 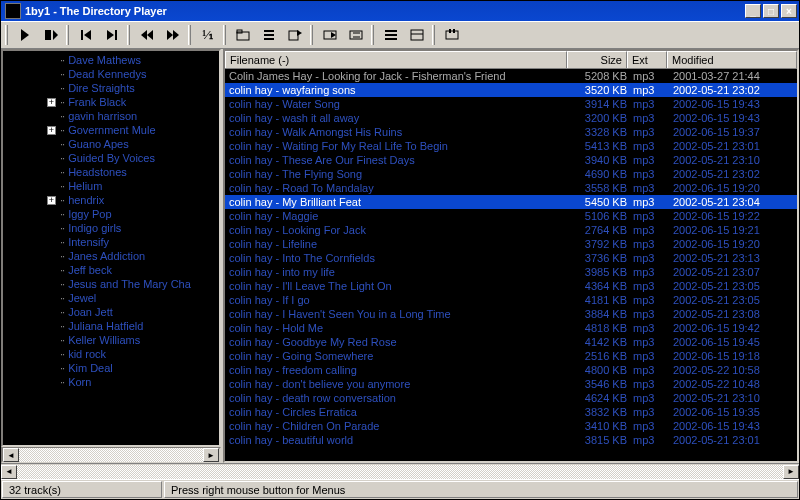 I want to click on column-header: Filename (-) Size Ext Modified, so click(x=511, y=60).